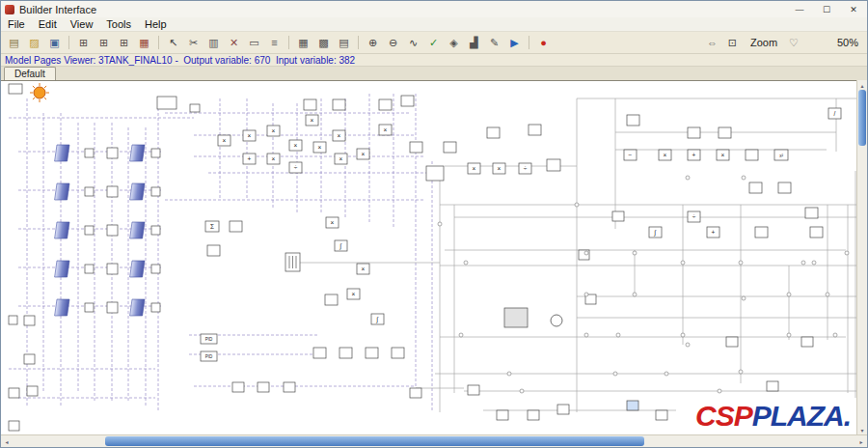 The width and height of the screenshot is (868, 448). I want to click on sun-icon, so click(40, 93).